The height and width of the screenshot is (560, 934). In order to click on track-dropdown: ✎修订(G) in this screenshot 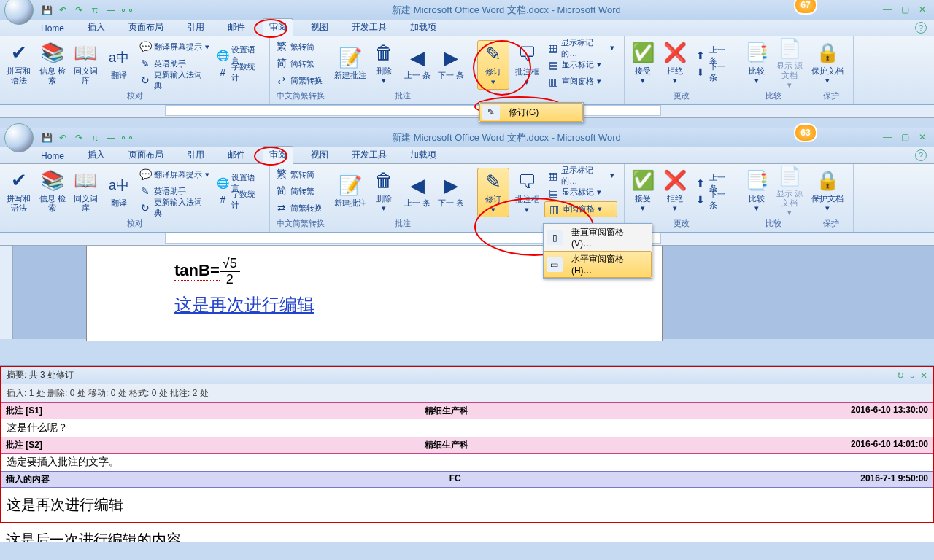, I will do `click(531, 112)`.